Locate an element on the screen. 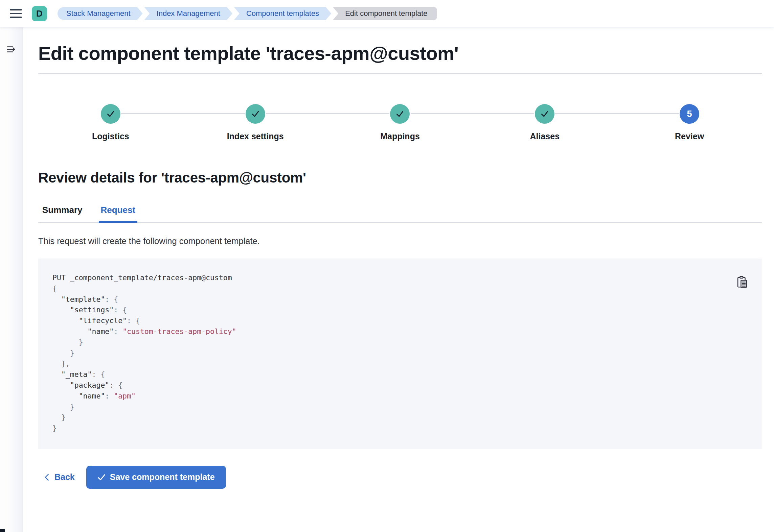  breadcrumb-item: Edit component template is located at coordinates (385, 14).